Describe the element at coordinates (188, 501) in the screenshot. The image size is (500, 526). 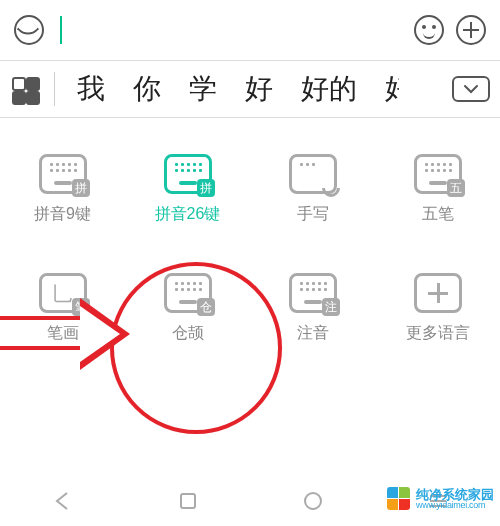
I see `nav-home-button` at that location.